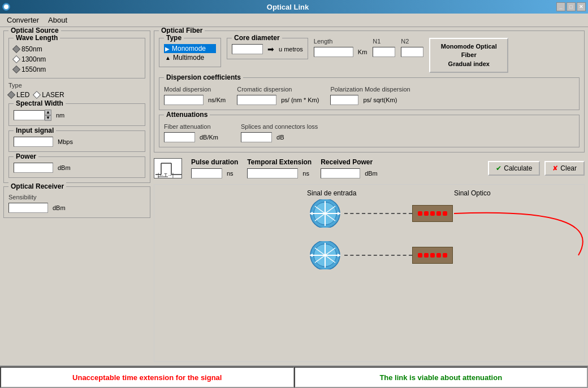  What do you see at coordinates (384, 52) in the screenshot?
I see `n1-input: 2` at bounding box center [384, 52].